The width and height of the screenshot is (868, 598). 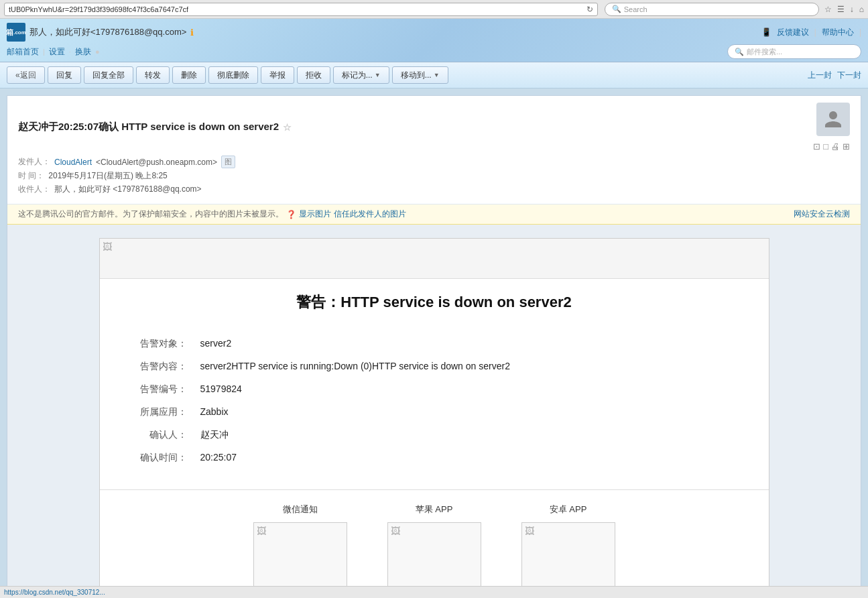 What do you see at coordinates (617, 9) in the screenshot?
I see `search-icon: 🔍` at bounding box center [617, 9].